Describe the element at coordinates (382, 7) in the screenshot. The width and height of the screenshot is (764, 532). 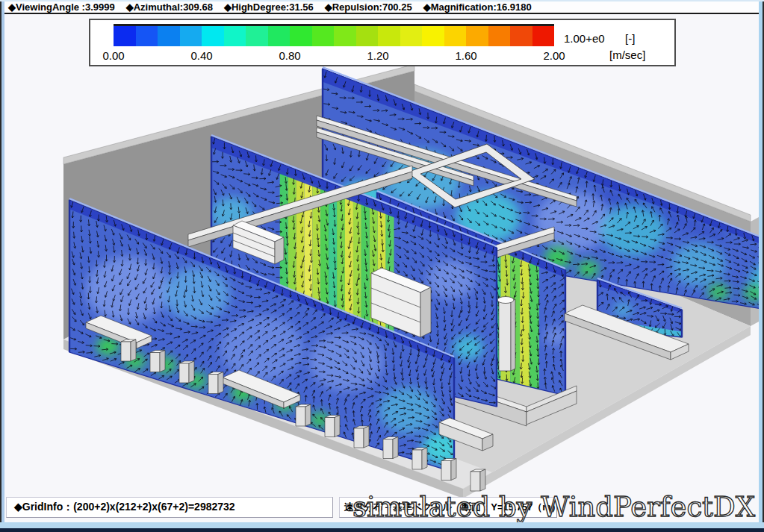
I see `view-parameters-bar: ◆ViewingAngle :3.9999◆Azimuthal:309.68◆H…` at that location.